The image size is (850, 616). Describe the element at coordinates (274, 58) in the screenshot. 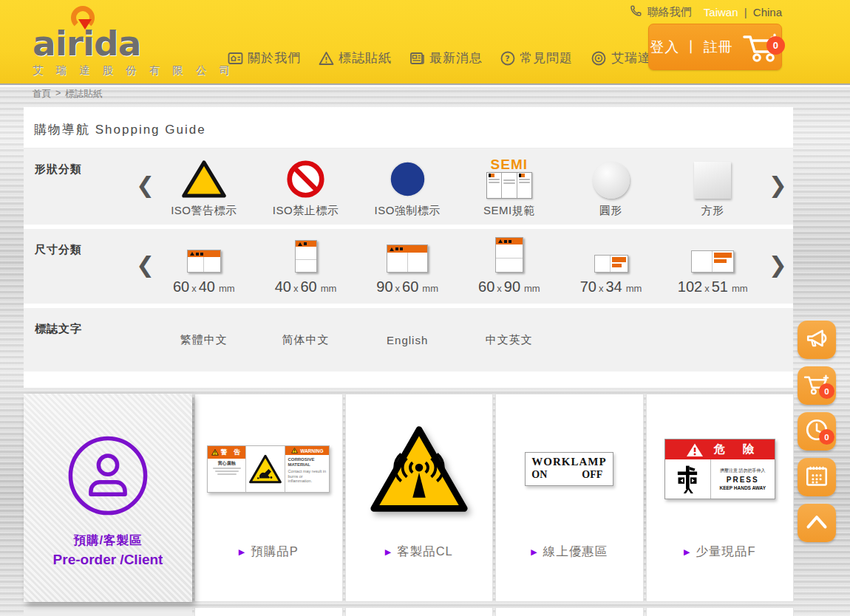

I see `nav-item-label: 關於我們` at that location.